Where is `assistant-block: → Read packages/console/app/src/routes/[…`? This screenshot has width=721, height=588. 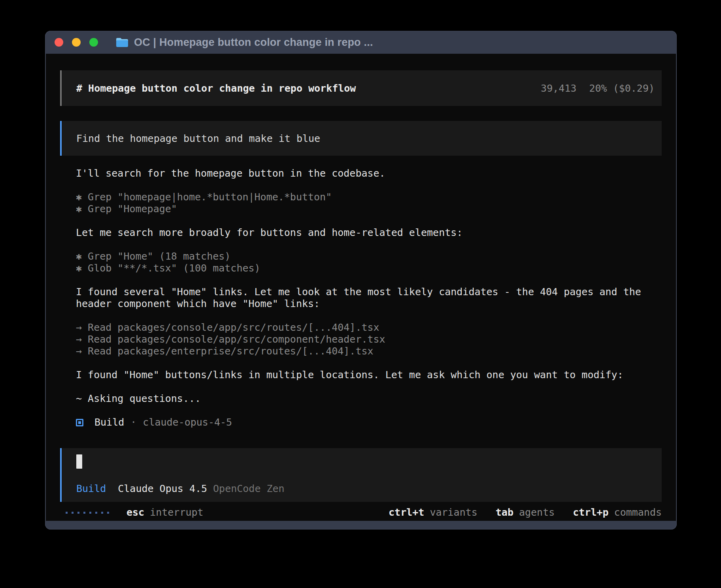
assistant-block: → Read packages/console/app/src/routes/[… is located at coordinates (365, 339).